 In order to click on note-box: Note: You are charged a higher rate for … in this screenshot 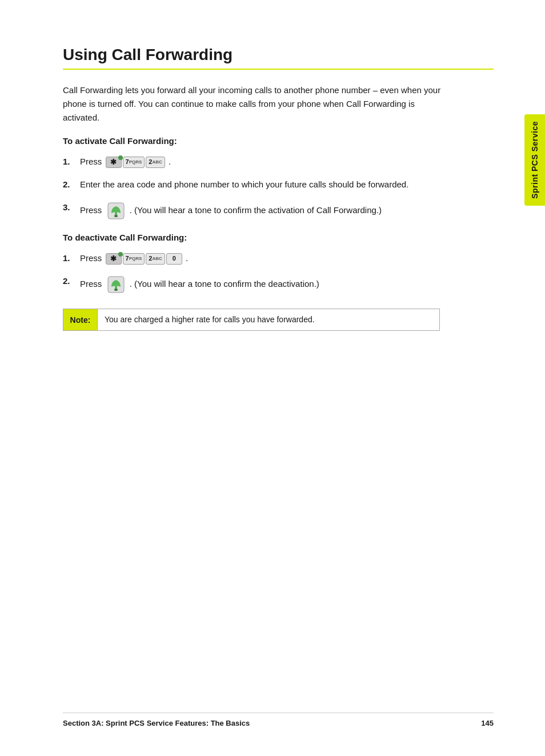, I will do `click(251, 320)`.